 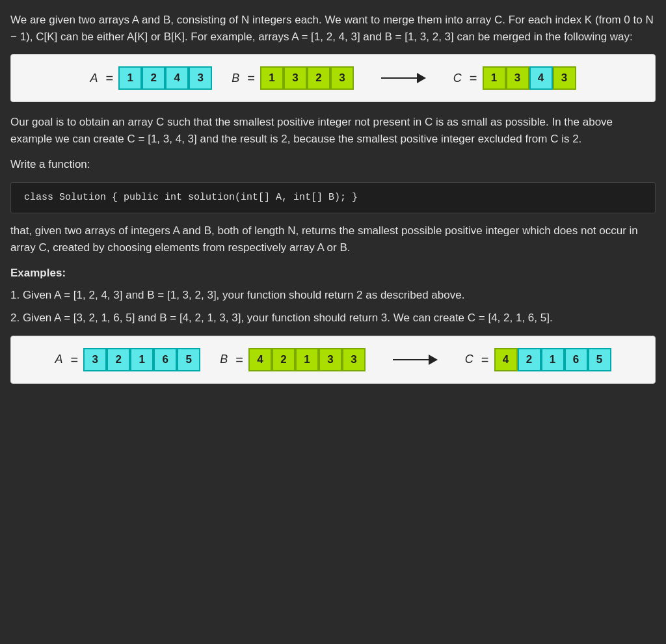 I want to click on diagram2-c-equals: =, so click(x=485, y=360).